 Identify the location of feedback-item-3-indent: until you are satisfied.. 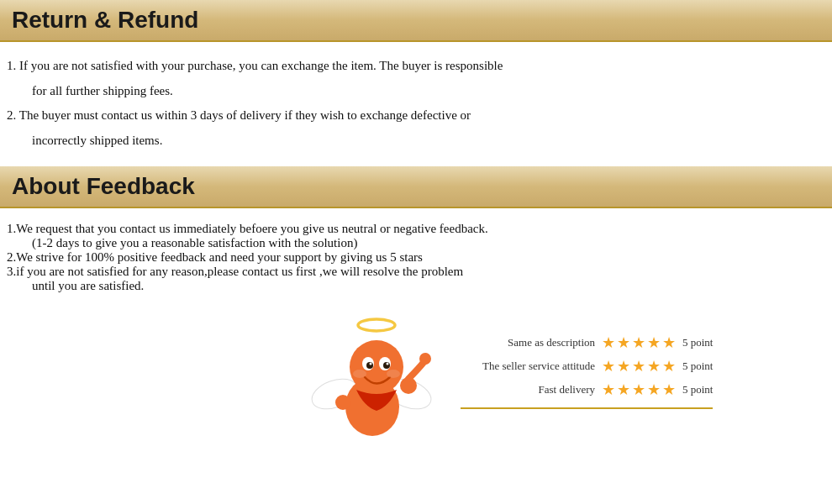
(416, 286).